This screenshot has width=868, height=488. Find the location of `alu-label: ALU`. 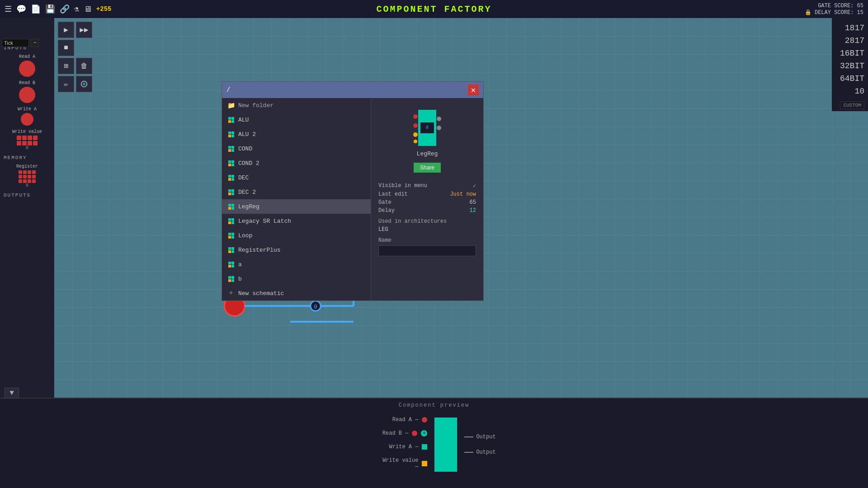

alu-label: ALU is located at coordinates (243, 120).